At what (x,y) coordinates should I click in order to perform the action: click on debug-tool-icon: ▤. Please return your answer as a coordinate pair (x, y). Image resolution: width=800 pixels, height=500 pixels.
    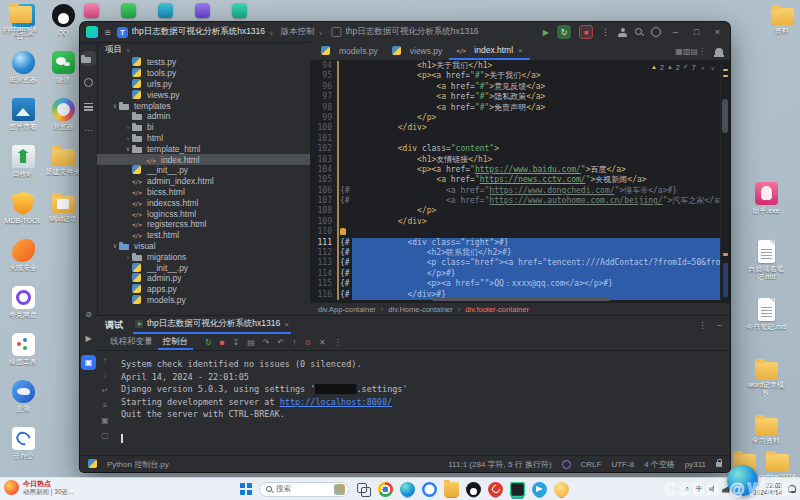
    Looking at the image, I should click on (251, 342).